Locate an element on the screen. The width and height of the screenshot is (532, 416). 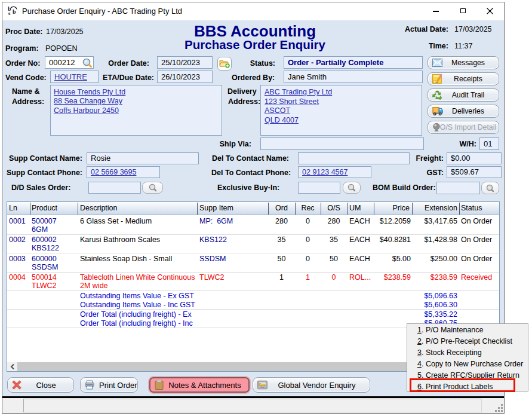
svg-text: s is located at coordinates (10, 13).